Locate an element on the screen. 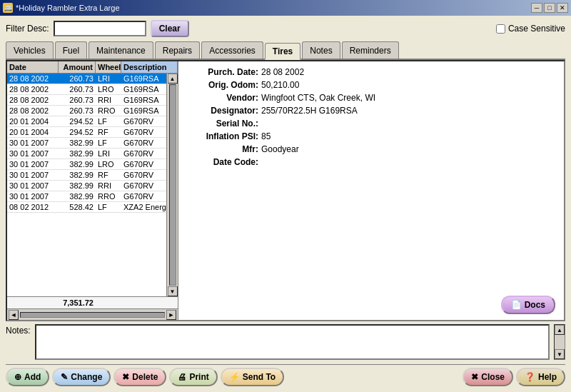 This screenshot has width=571, height=392. tab-accessories: Accessories is located at coordinates (233, 50).